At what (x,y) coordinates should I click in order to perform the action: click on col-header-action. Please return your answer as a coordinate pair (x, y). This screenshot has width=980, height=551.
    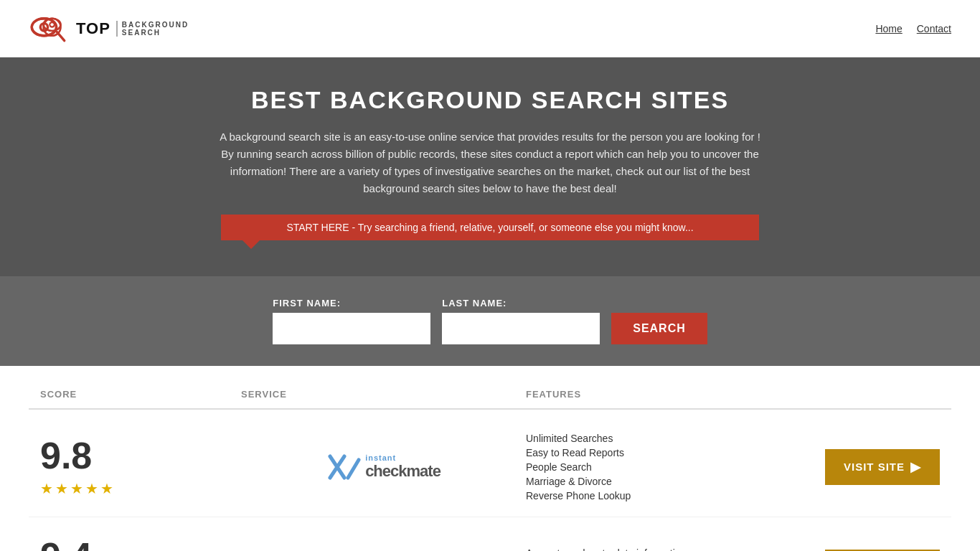
    Looking at the image, I should click on (875, 395).